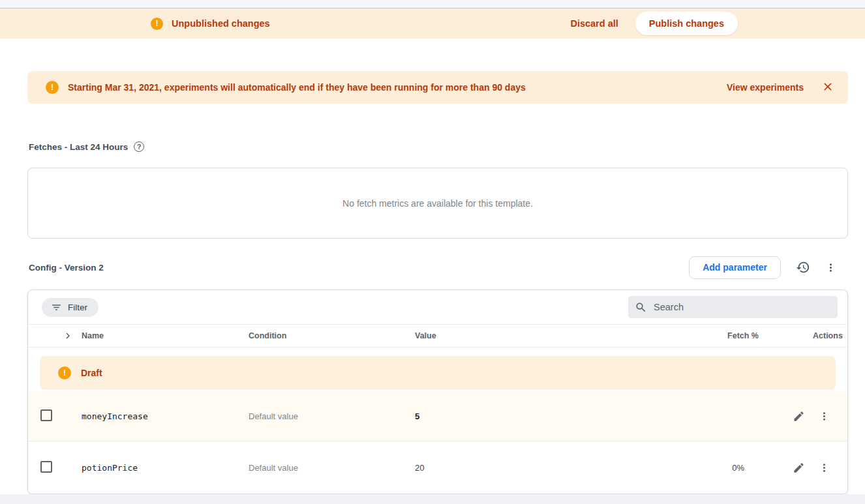 This screenshot has height=504, width=865. What do you see at coordinates (438, 373) in the screenshot?
I see `draft-status-band: ! Draft` at bounding box center [438, 373].